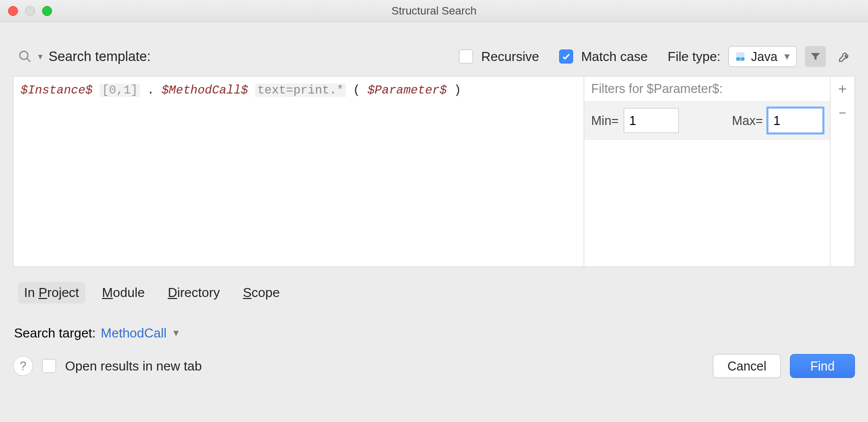 The image size is (868, 422). I want to click on tab-in-project-post: roject, so click(63, 292).